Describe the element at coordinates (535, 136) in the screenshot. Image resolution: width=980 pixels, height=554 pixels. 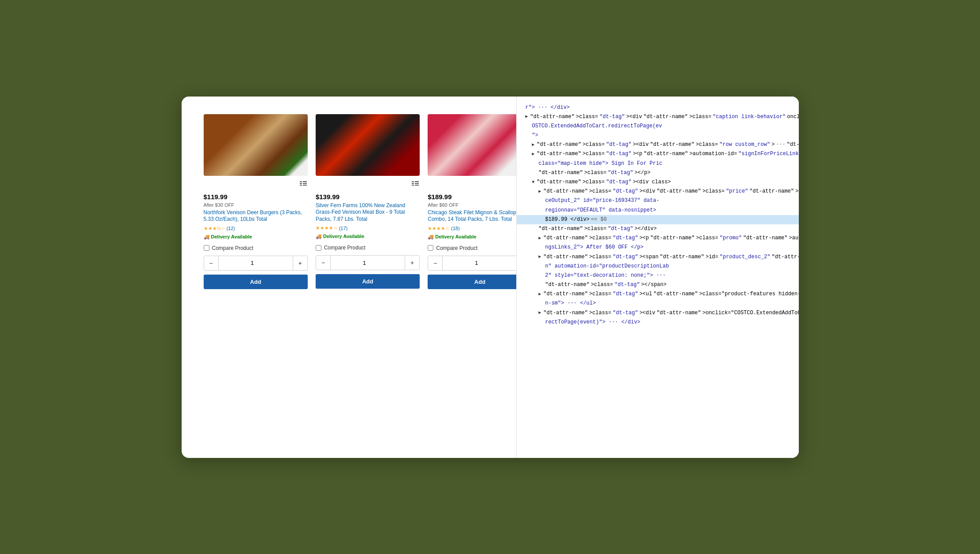
I see `dt-text-3: ">` at that location.